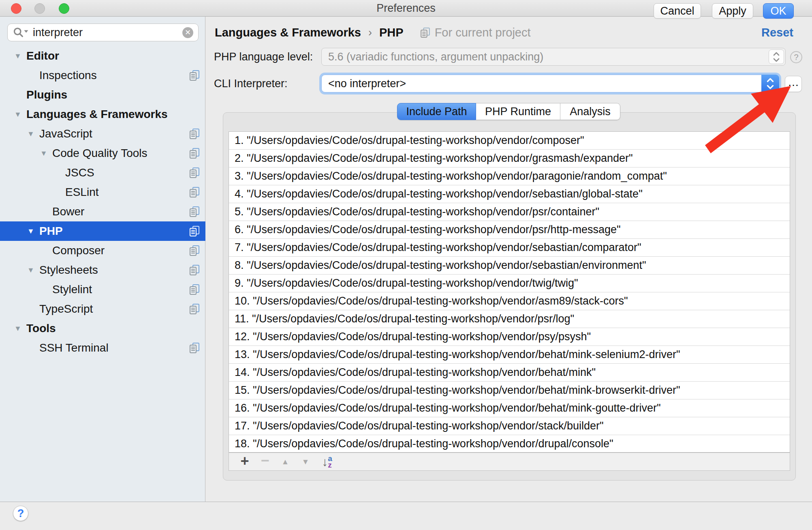 The height and width of the screenshot is (530, 812). What do you see at coordinates (509, 176) in the screenshot?
I see `include-path-row: 3. "/Users/opdavies/Code/os/drupal-testi…` at bounding box center [509, 176].